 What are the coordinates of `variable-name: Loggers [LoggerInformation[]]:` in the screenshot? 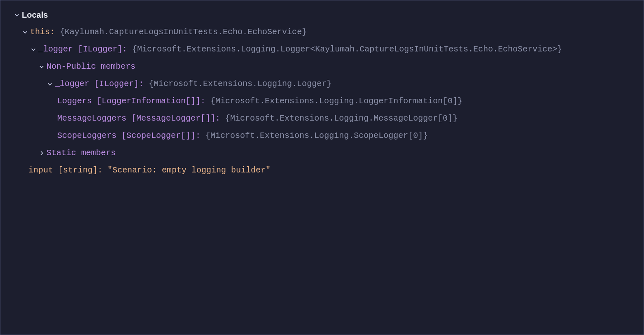 It's located at (131, 101).